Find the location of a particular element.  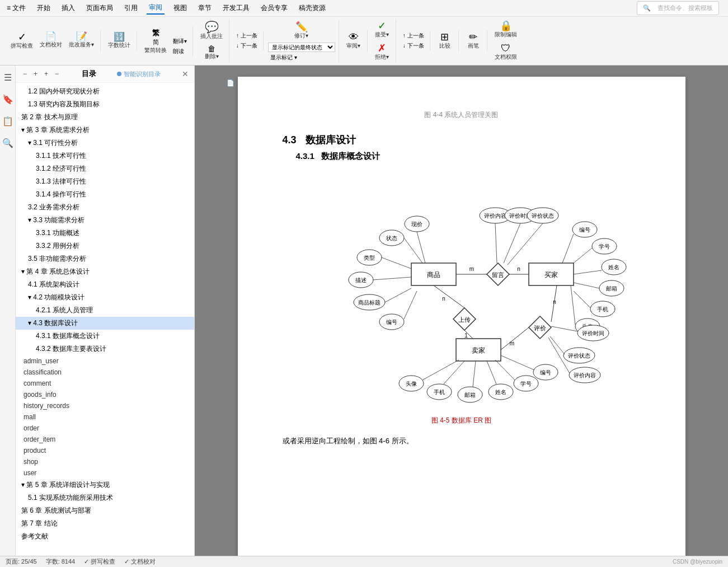

toc-db-item: history_records is located at coordinates (105, 406).